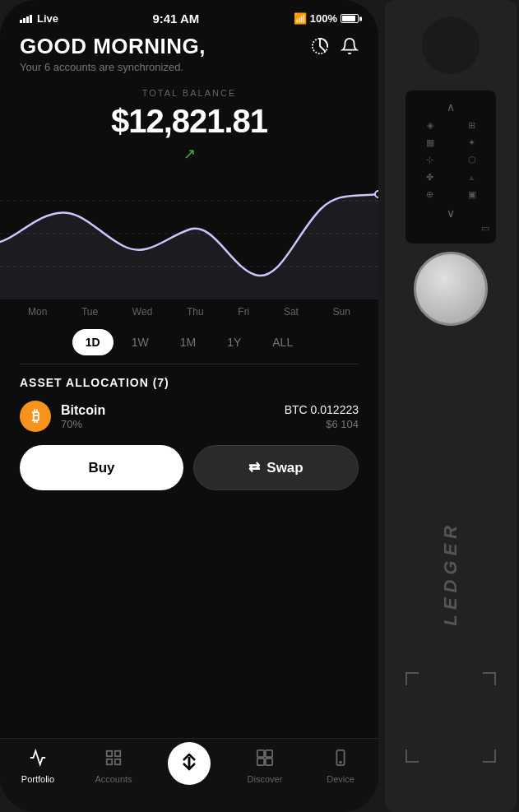  I want to click on day-sun: Sun, so click(342, 312).